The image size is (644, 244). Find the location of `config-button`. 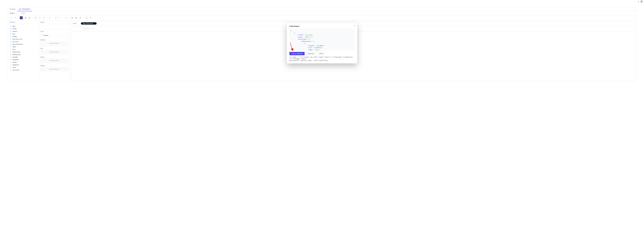

config-button is located at coordinates (80, 18).